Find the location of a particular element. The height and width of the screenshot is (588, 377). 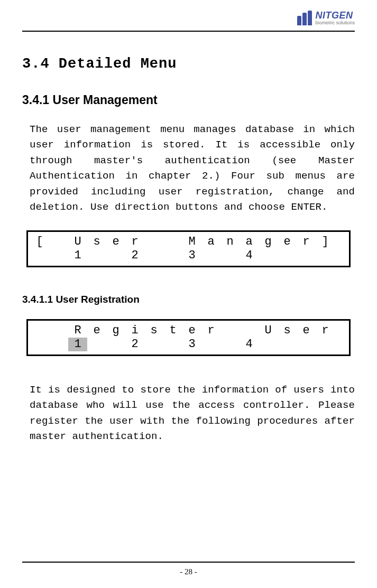

subsection-heading: 3.4.1 User Management is located at coordinates (188, 100).